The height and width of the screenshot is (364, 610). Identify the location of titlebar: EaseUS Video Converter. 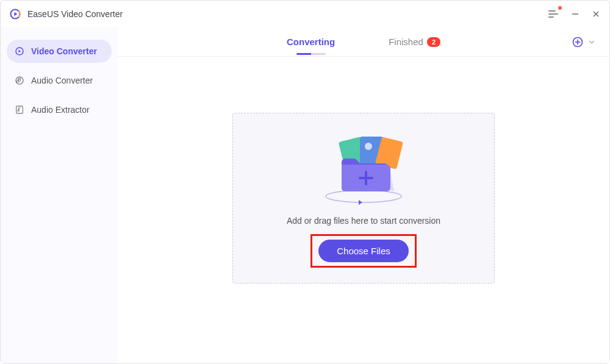
(305, 14).